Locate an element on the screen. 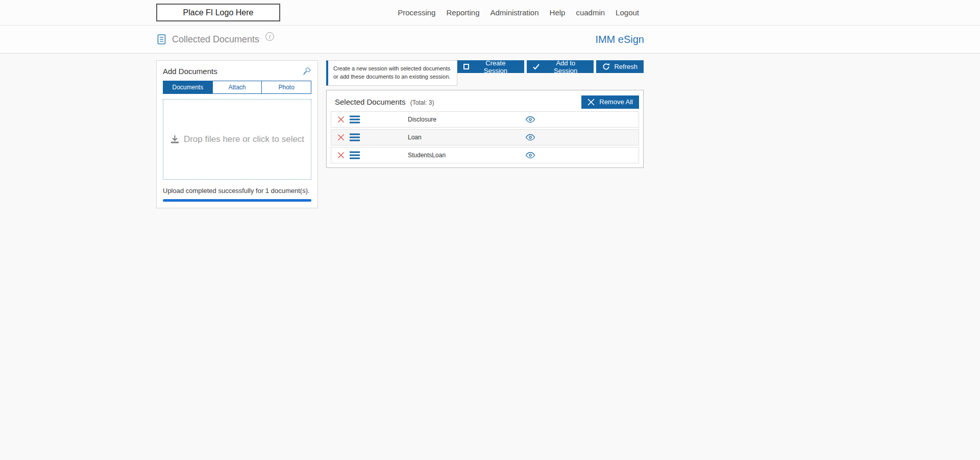 This screenshot has height=460, width=980. create-session-button: Create Session is located at coordinates (491, 66).